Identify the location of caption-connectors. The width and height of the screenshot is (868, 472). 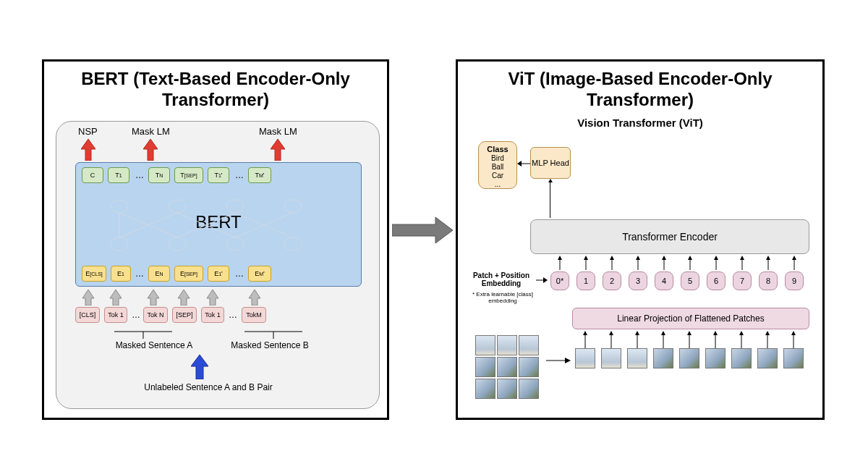
(216, 334).